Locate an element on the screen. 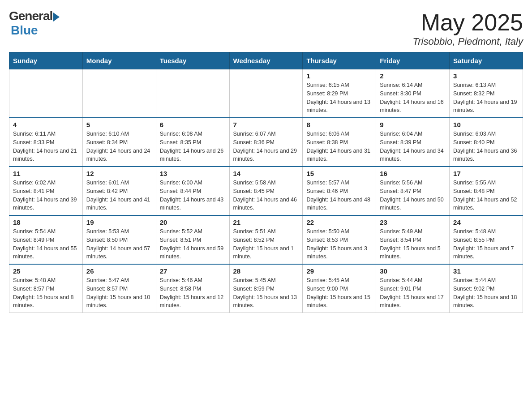 This screenshot has width=532, height=411. table-row: 28Sunrise: 5:45 AM Sunset: 8:59 PM Dayli… is located at coordinates (266, 288).